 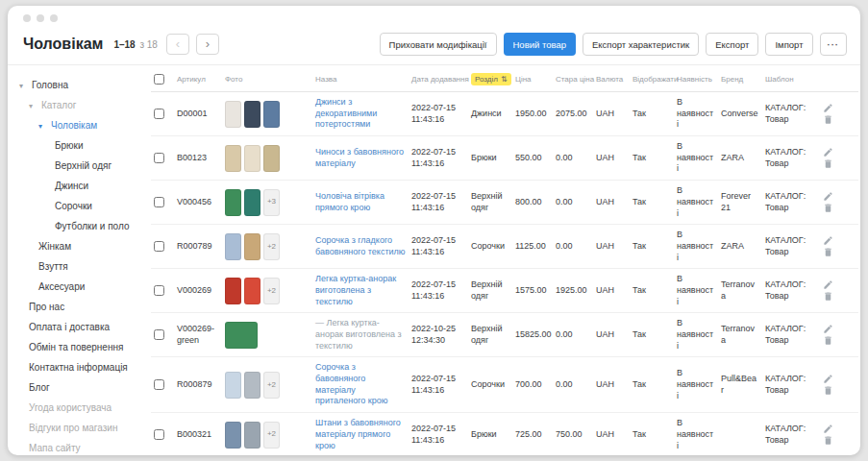 What do you see at coordinates (491, 79) in the screenshot?
I see `column-section-pill: Розділ ⇅` at bounding box center [491, 79].